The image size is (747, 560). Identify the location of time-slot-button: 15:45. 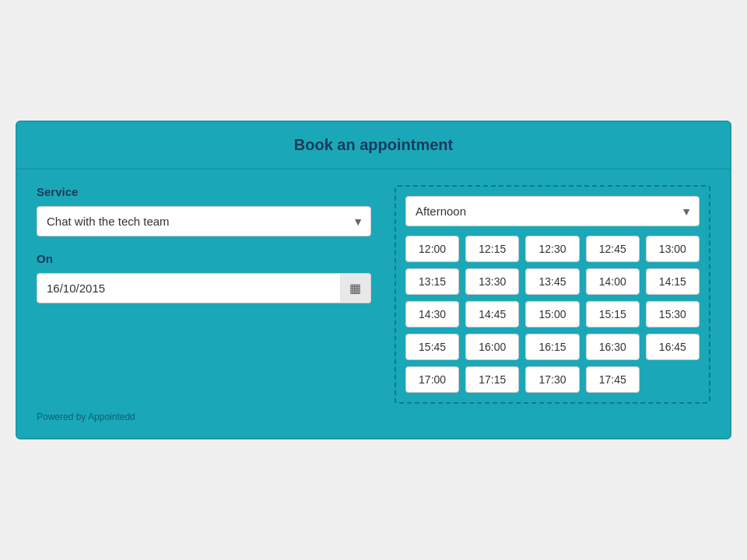
(433, 347).